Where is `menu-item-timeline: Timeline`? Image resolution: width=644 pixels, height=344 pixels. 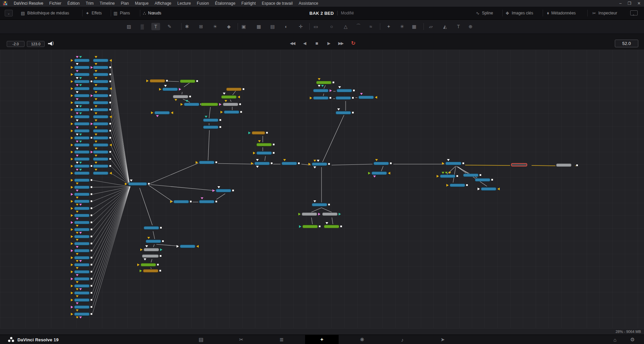
menu-item-timeline: Timeline is located at coordinates (107, 3).